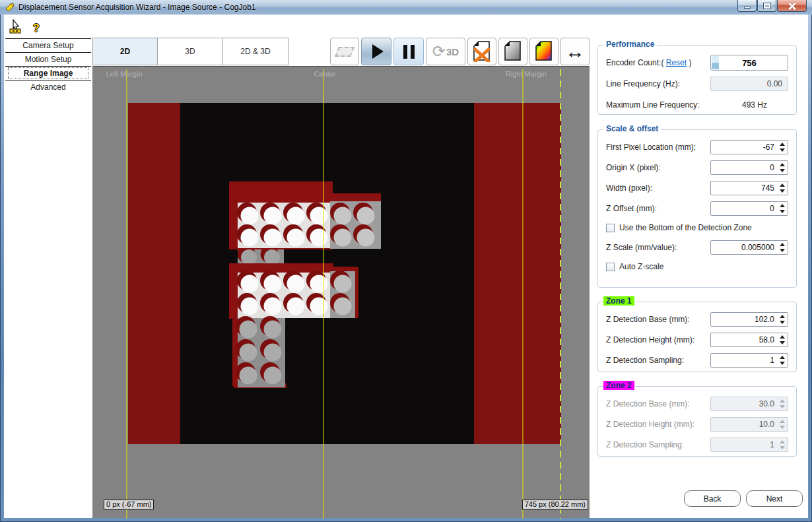  Describe the element at coordinates (648, 319) in the screenshot. I see `zone1-base-label: Z Detection Base (mm):` at that location.